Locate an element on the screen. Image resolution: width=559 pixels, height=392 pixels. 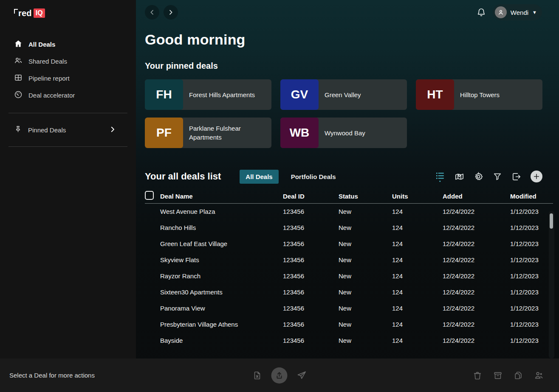
cell-deal-name: Rancho Hills is located at coordinates (222, 227).